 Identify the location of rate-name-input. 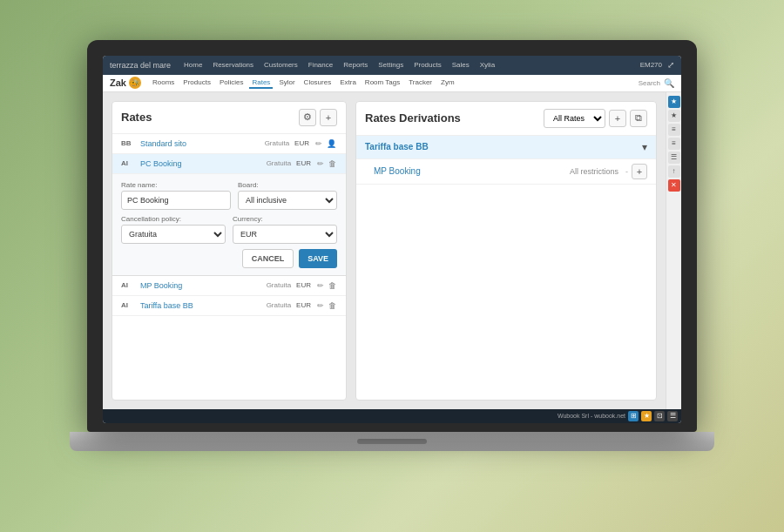
(176, 200).